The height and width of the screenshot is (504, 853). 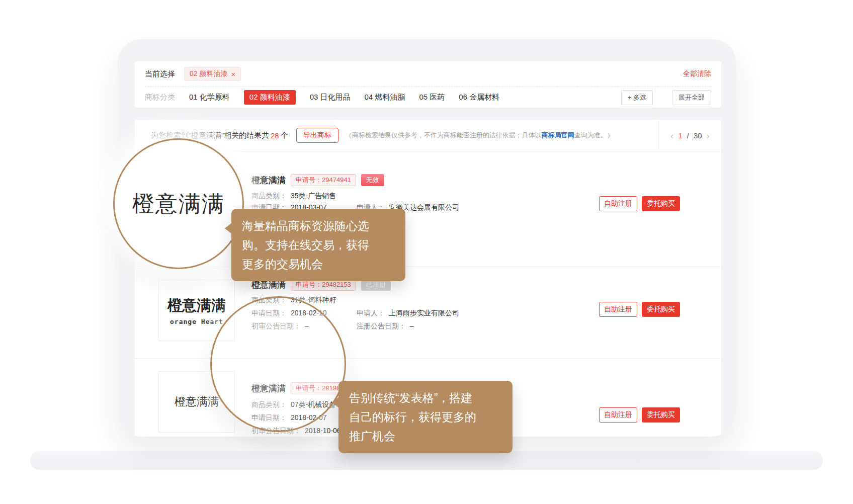 I want to click on selected-filter-chip-label: 02 颜料油漆, so click(x=208, y=74).